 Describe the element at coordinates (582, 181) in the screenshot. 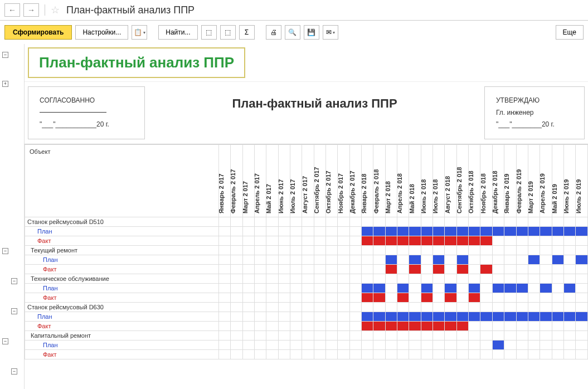

I see `month-header: Июль 2 019` at that location.